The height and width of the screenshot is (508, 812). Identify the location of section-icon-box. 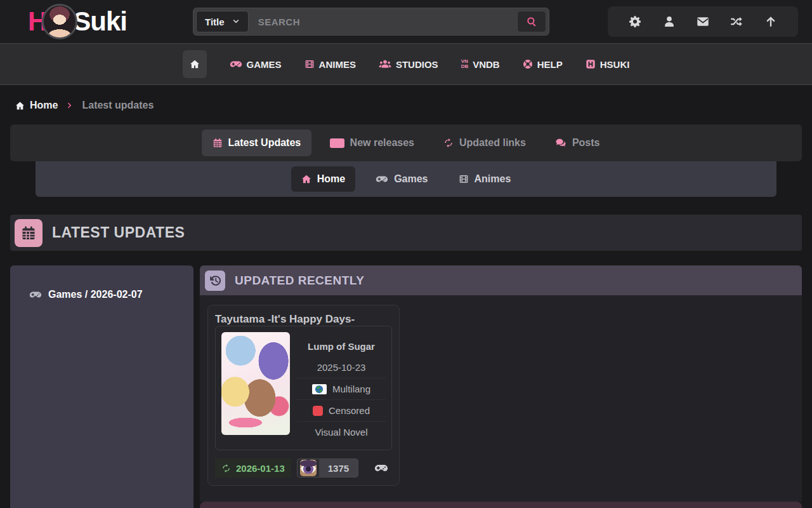
(29, 233).